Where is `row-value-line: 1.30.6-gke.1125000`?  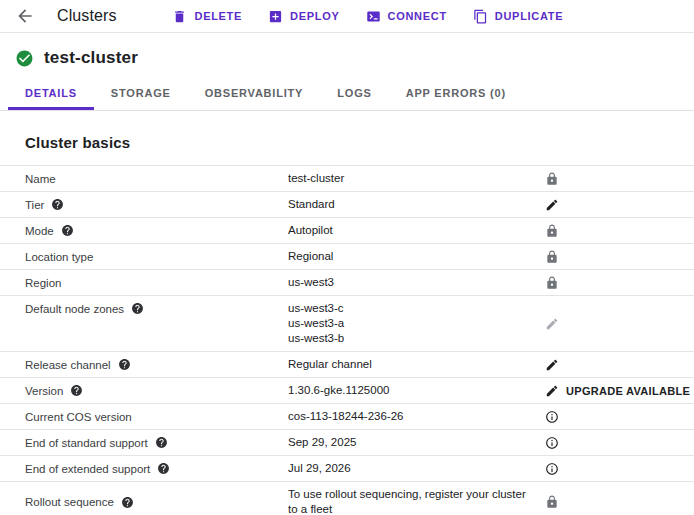
row-value-line: 1.30.6-gke.1125000 is located at coordinates (409, 390).